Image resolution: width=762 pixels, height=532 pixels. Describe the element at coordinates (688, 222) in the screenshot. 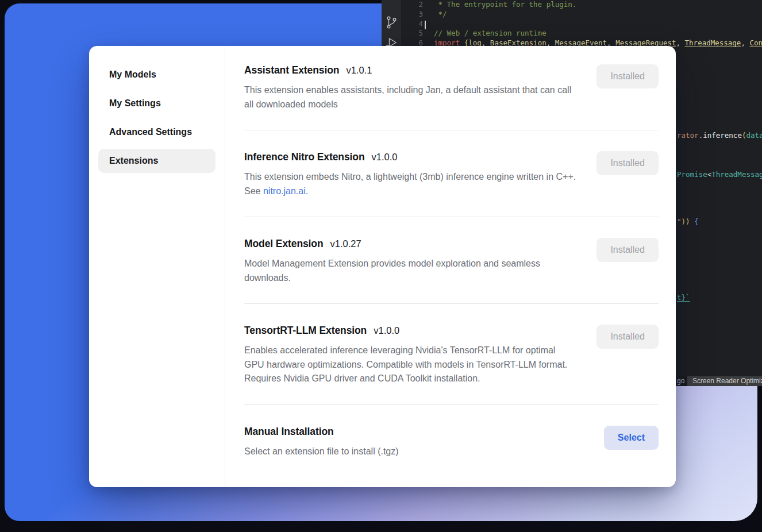

I see `code-fragment: ")) {` at that location.